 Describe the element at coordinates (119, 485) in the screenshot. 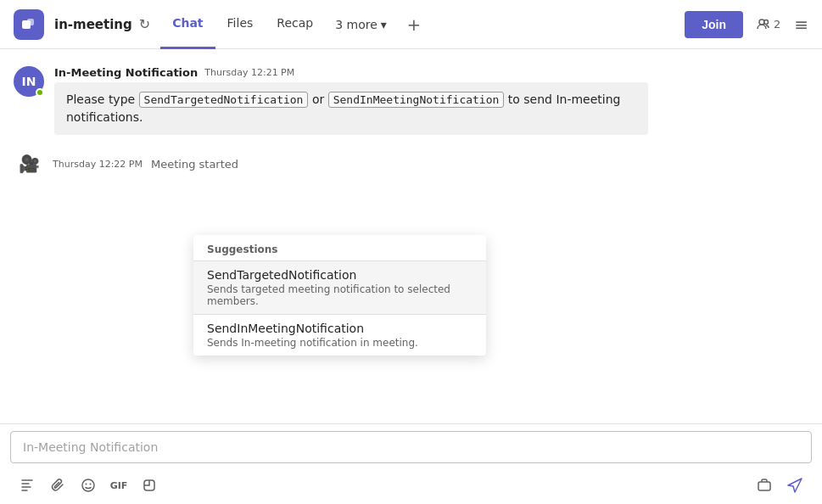

I see `gif-button: GIF` at that location.